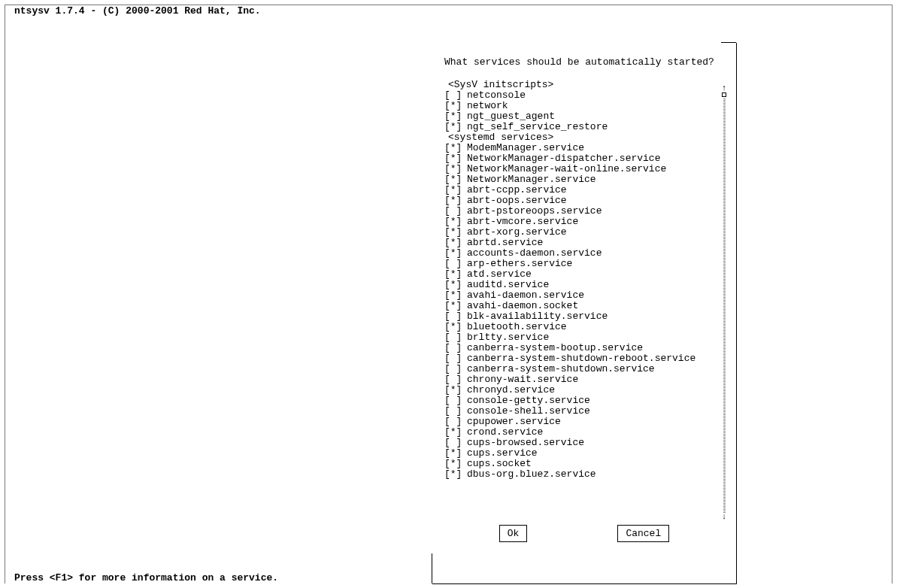 The image size is (897, 588). What do you see at coordinates (586, 232) in the screenshot?
I see `service-row: [*]abrt-xorg.service` at bounding box center [586, 232].